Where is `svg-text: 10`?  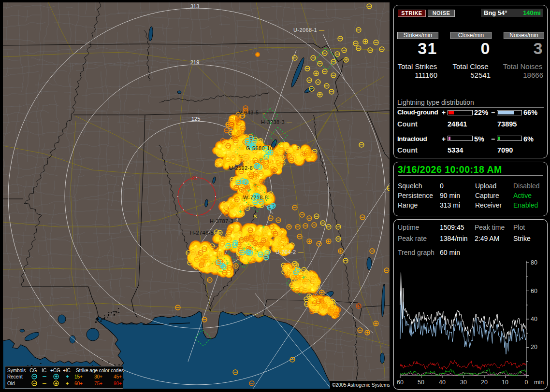
svg-text: 10 is located at coordinates (505, 382).